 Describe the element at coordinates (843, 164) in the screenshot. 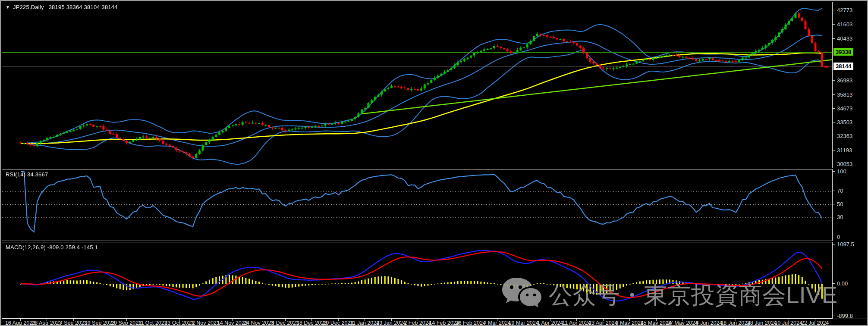

I see `price-axis-tick: 30053` at that location.